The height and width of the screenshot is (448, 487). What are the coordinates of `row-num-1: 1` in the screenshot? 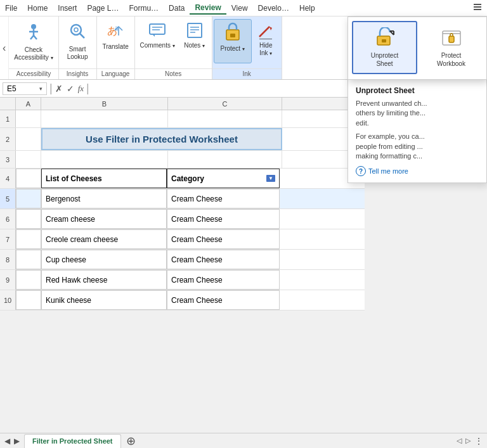 It's located at (8, 119).